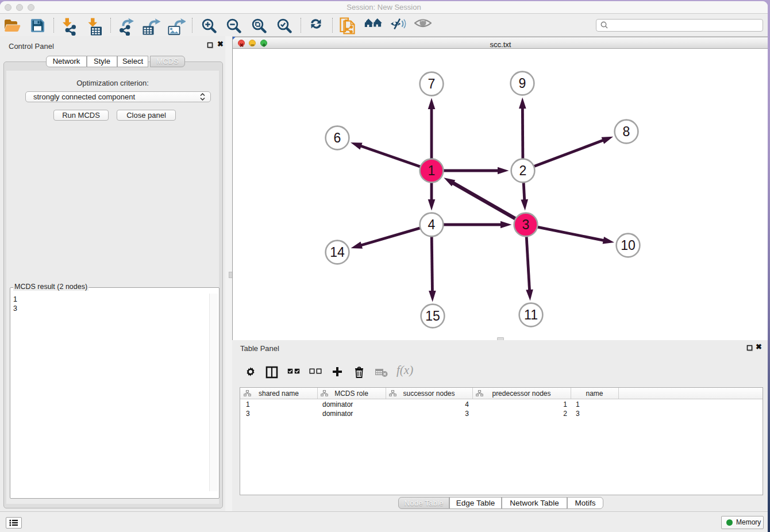 The image size is (770, 532). Describe the element at coordinates (628, 245) in the screenshot. I see `svg-text: 10` at that location.